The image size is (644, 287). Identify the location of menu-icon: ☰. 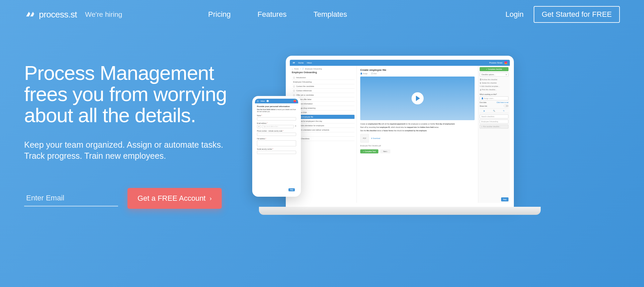
(258, 101).